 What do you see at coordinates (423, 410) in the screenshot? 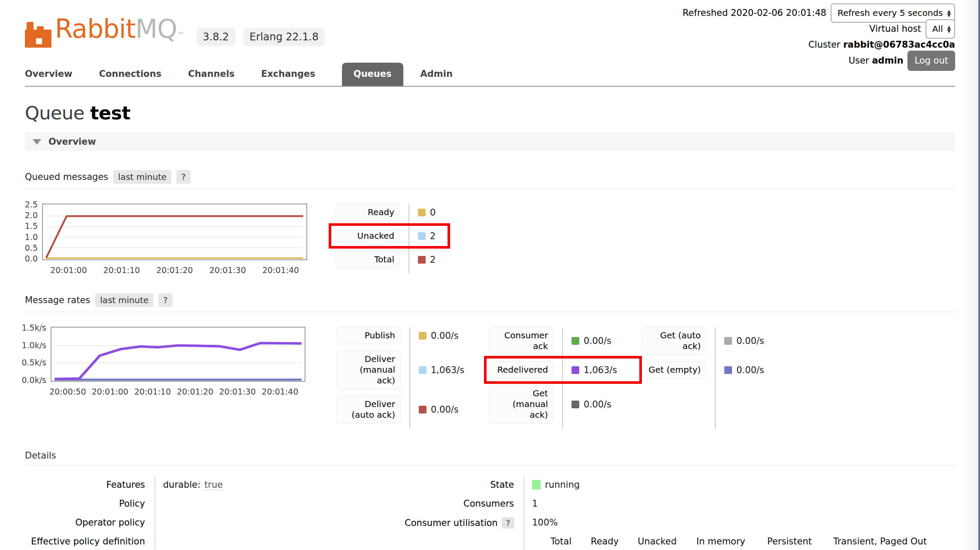
I see `deliver-auto-swatch-icon` at bounding box center [423, 410].